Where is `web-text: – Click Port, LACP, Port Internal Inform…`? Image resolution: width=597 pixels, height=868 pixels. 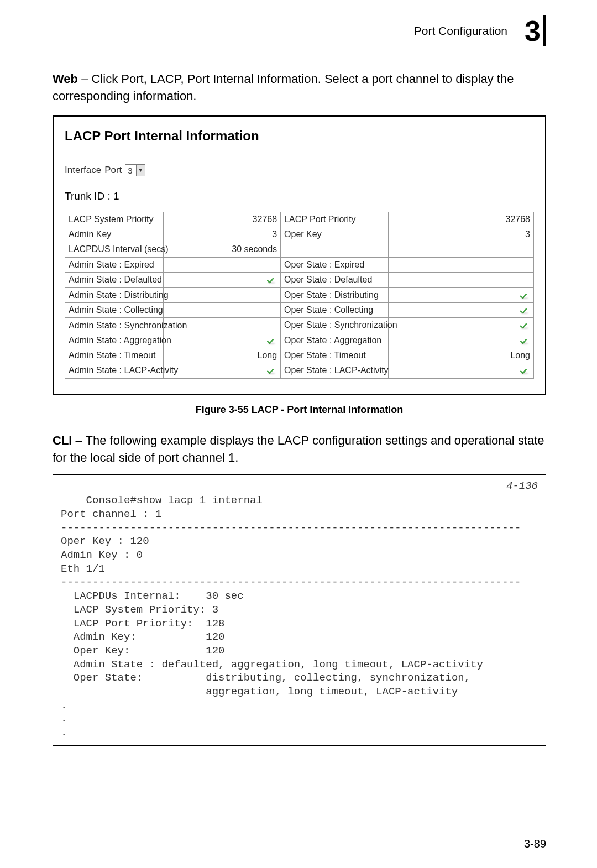 web-text: – Click Port, LACP, Port Internal Inform… is located at coordinates (283, 87).